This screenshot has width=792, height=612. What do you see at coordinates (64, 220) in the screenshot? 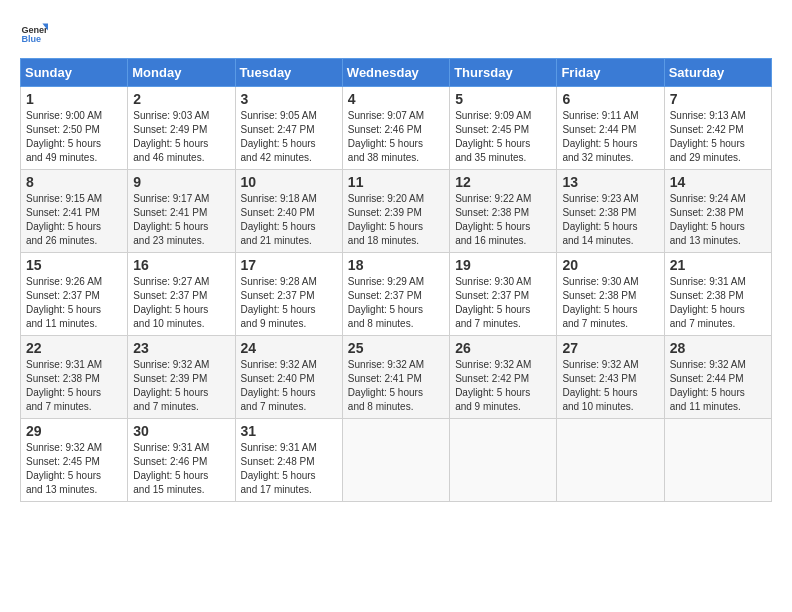
I see `cell-content: Sunrise: 9:15 AMSunset: 2:41 PMDaylight:…` at bounding box center [64, 220].